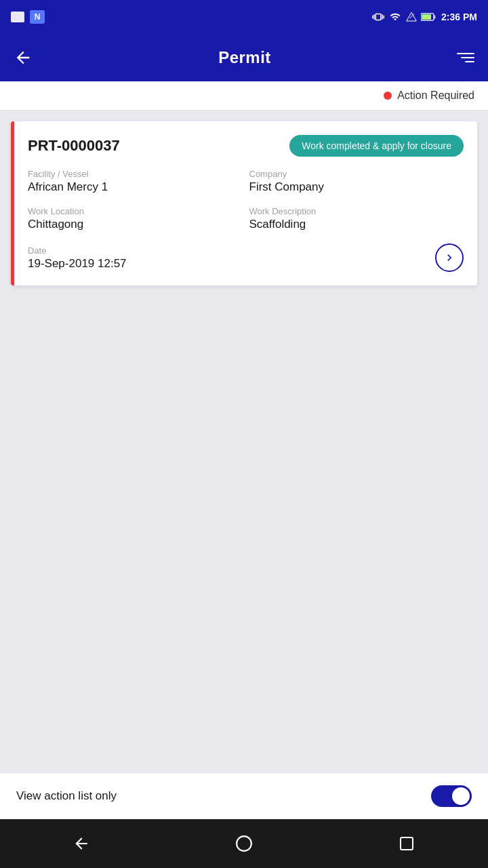 Image resolution: width=488 pixels, height=868 pixels. Describe the element at coordinates (28, 17) in the screenshot. I see `status-bar-left: N` at that location.